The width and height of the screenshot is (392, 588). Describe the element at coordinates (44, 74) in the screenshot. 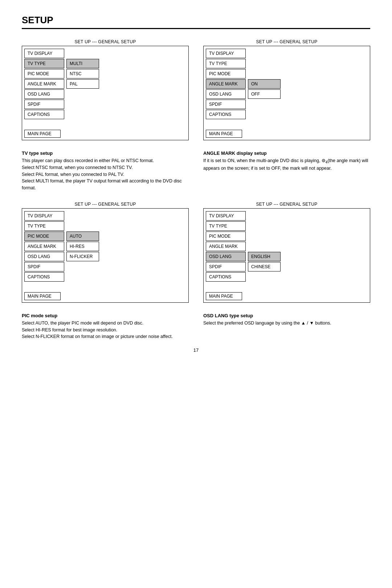

I see `menu-item-pic-mode-1: PIC MODE` at that location.